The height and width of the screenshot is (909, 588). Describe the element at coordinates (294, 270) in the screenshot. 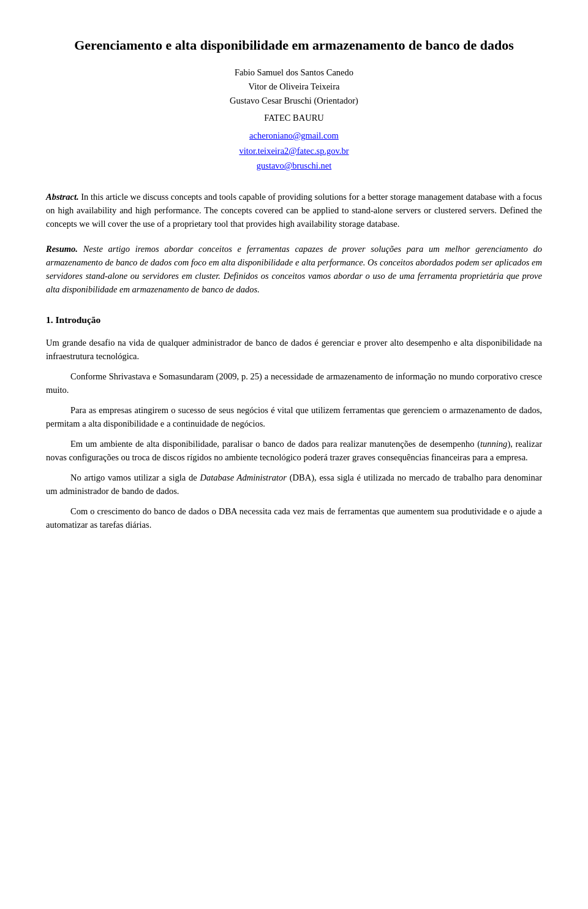

I see `resumo-text: Resumo. Neste artigo iremos abordar conc…` at that location.